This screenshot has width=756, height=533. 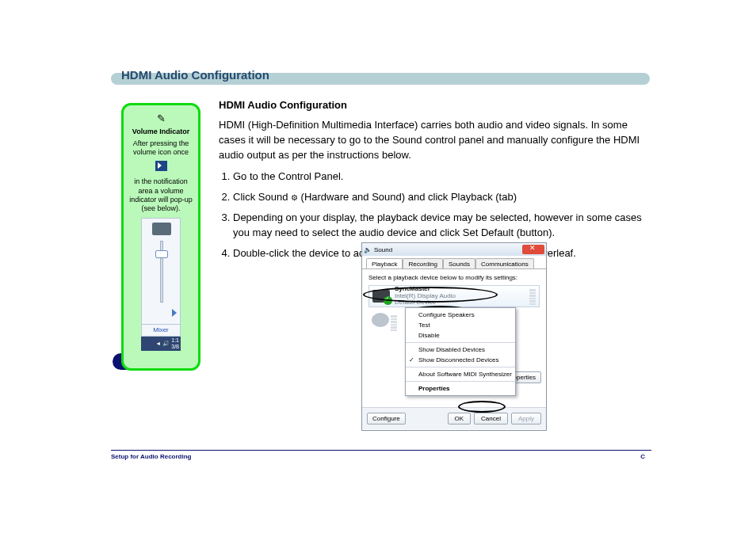 I want to click on dialog-instruction: Select a playback device below to modify…, so click(x=454, y=277).